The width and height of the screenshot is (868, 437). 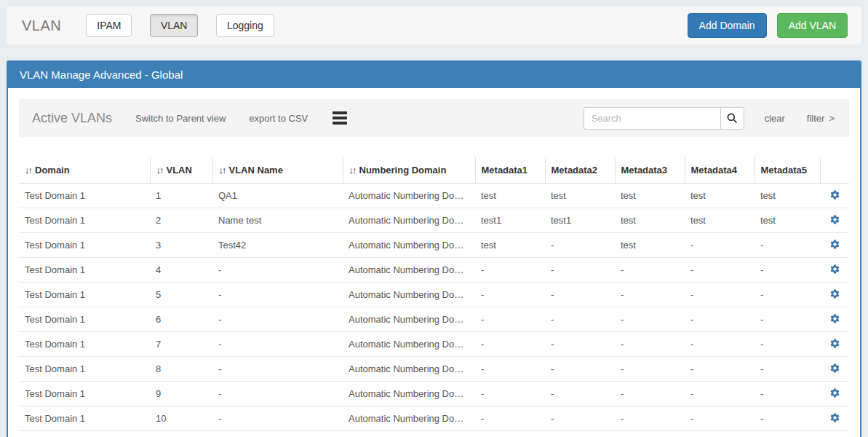 What do you see at coordinates (775, 118) in the screenshot?
I see `clear-link: clear` at bounding box center [775, 118].